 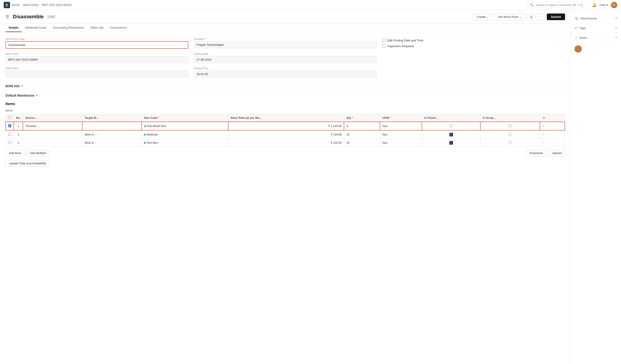 I want to click on posting-date-input, so click(x=285, y=60).